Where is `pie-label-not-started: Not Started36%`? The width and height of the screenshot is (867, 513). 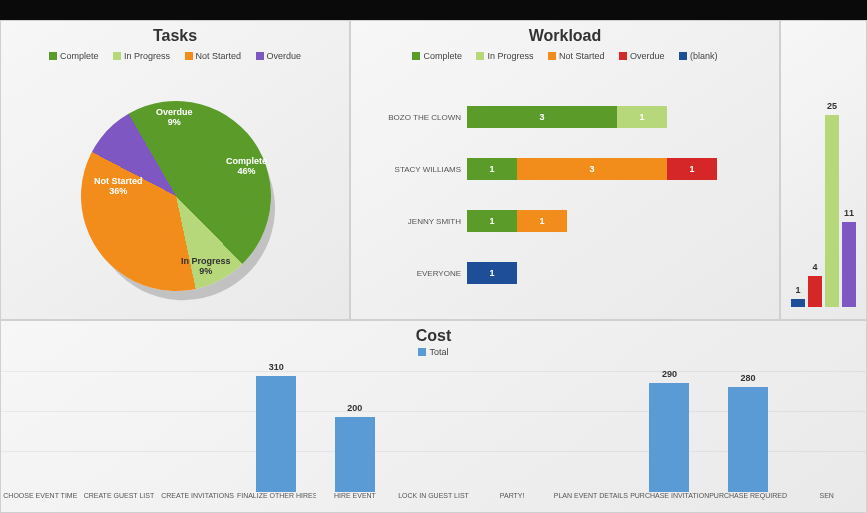 pie-label-not-started: Not Started36% is located at coordinates (118, 186).